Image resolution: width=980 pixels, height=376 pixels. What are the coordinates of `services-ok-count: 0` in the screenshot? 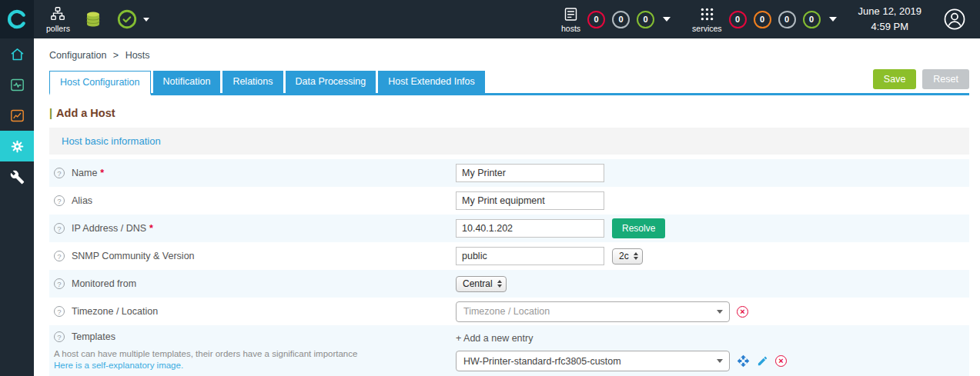 It's located at (811, 19).